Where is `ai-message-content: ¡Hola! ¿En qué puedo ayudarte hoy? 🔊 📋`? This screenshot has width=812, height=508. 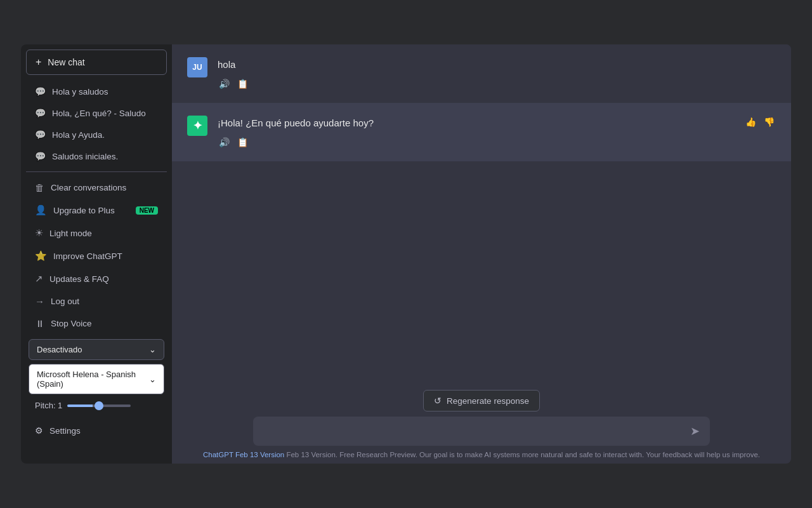
ai-message-content: ¡Hola! ¿En qué puedo ayudarte hoy? 🔊 📋 is located at coordinates (481, 132).